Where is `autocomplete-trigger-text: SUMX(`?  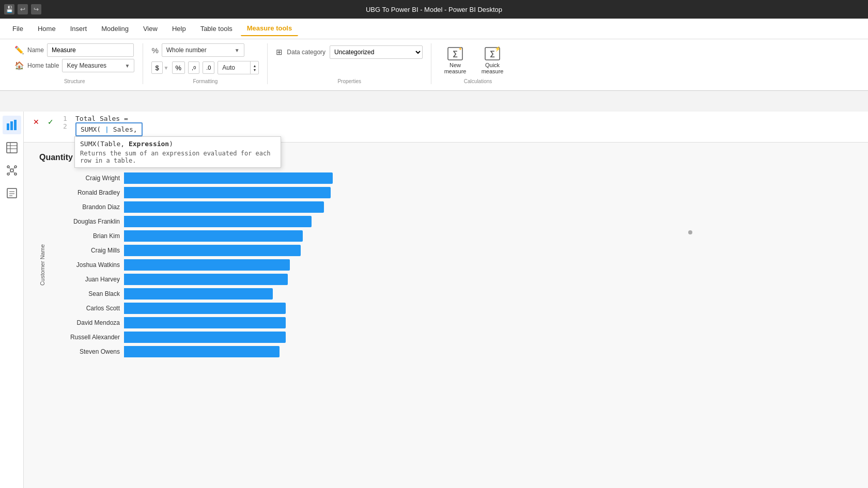 autocomplete-trigger-text: SUMX( is located at coordinates (91, 129).